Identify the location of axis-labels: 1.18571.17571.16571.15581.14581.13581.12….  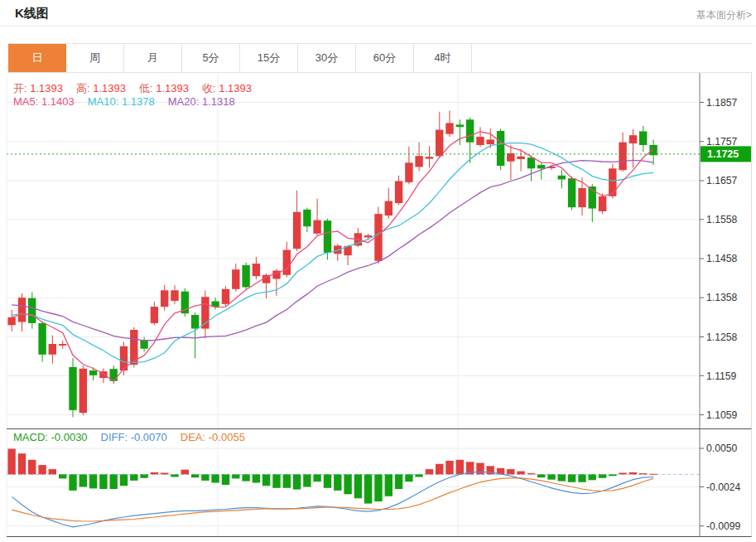
(720, 315).